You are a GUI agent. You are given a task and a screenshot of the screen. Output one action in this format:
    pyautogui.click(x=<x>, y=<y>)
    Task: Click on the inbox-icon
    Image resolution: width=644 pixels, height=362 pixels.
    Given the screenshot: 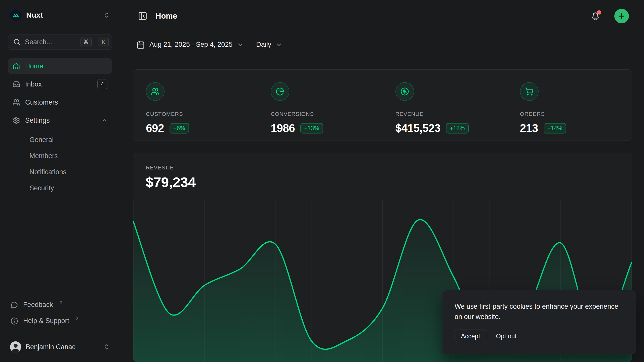 What is the action you would take?
    pyautogui.click(x=16, y=84)
    